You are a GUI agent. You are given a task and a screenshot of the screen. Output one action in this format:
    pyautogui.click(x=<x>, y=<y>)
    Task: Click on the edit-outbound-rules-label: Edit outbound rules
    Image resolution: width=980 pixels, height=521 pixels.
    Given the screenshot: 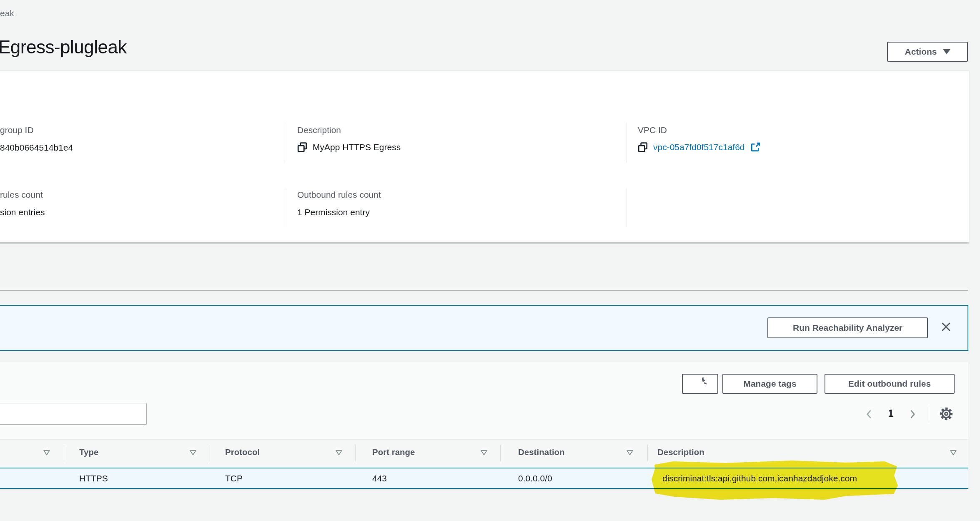 What is the action you would take?
    pyautogui.click(x=890, y=384)
    